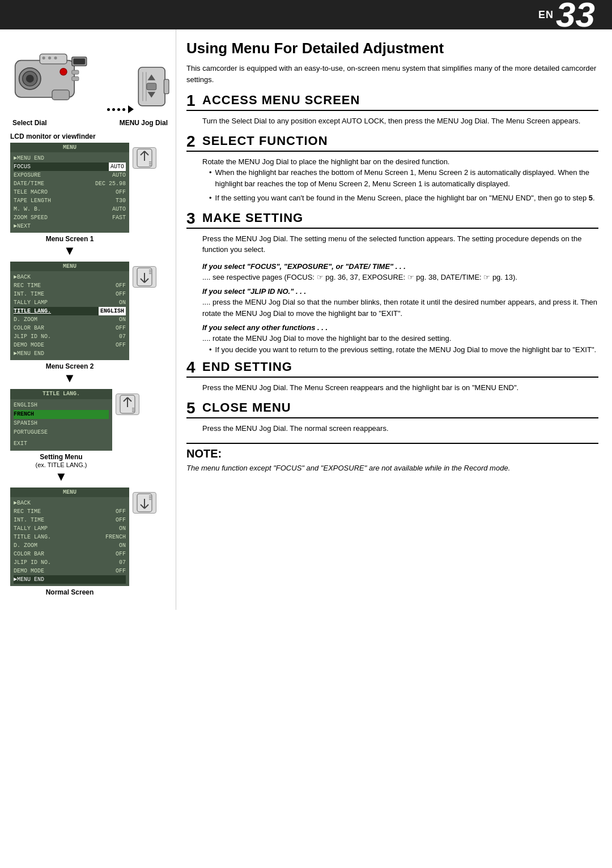 The height and width of the screenshot is (868, 612). I want to click on menu1-row-mwb: M. W. B.AUTO, so click(70, 209).